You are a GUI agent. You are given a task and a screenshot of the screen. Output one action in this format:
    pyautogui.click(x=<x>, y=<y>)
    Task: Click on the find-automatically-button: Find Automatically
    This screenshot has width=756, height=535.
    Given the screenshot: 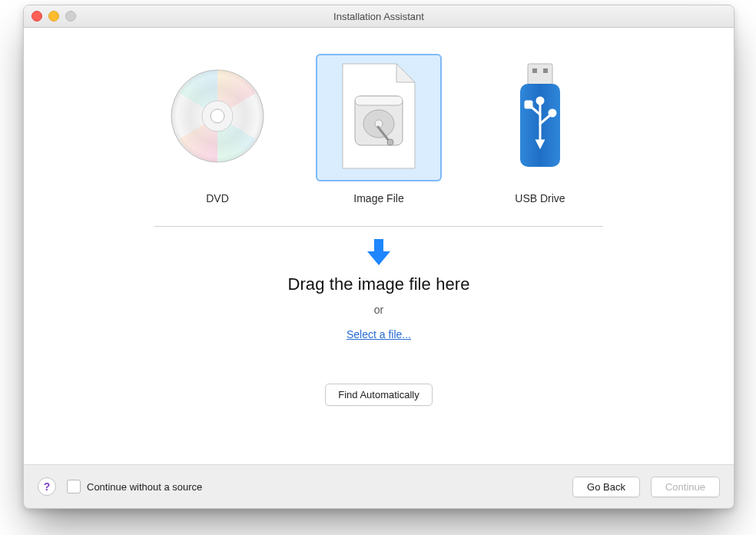 What is the action you would take?
    pyautogui.click(x=379, y=395)
    